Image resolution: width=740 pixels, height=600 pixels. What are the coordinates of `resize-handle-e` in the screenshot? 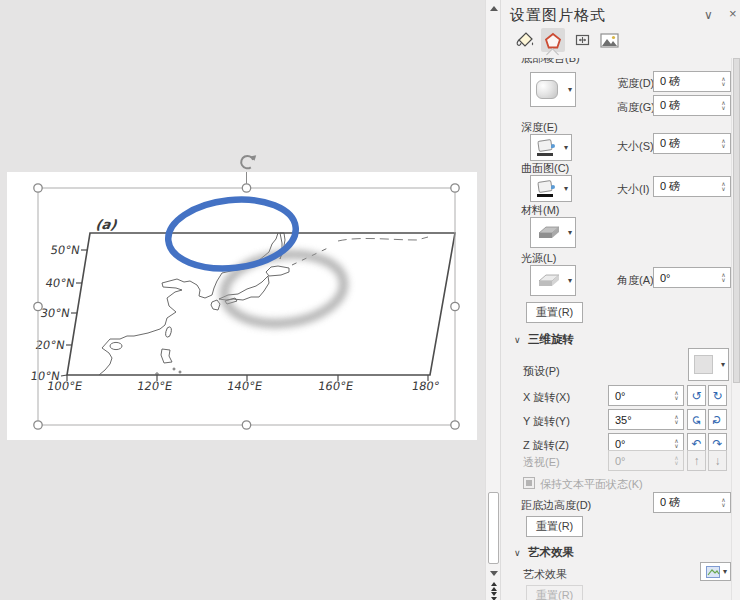 It's located at (455, 306).